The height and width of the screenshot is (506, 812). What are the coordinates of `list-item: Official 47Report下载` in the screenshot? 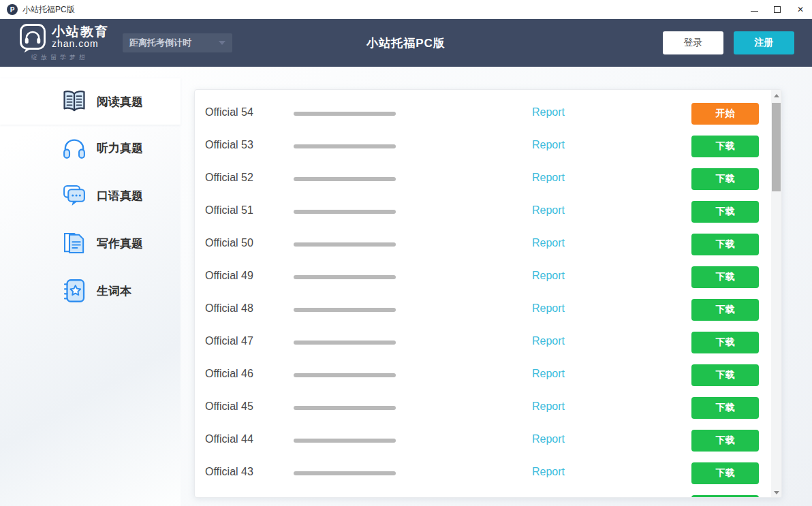 It's located at (484, 343).